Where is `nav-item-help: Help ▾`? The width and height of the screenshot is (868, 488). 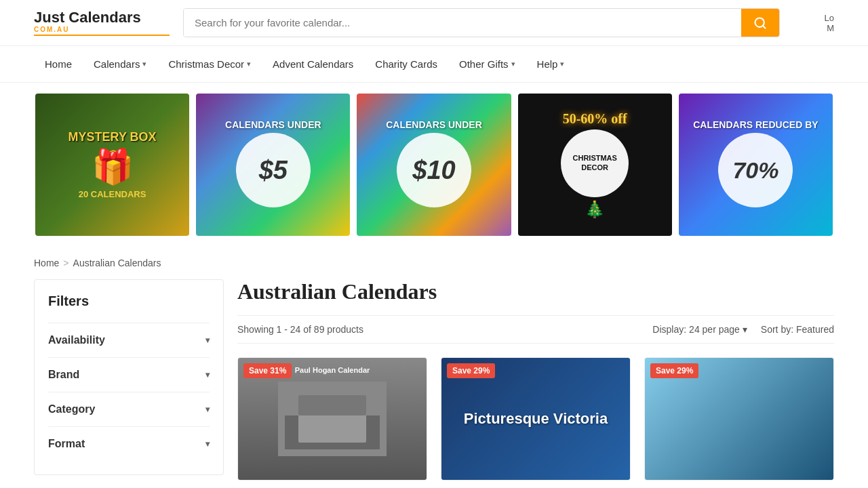 nav-item-help: Help ▾ is located at coordinates (551, 64).